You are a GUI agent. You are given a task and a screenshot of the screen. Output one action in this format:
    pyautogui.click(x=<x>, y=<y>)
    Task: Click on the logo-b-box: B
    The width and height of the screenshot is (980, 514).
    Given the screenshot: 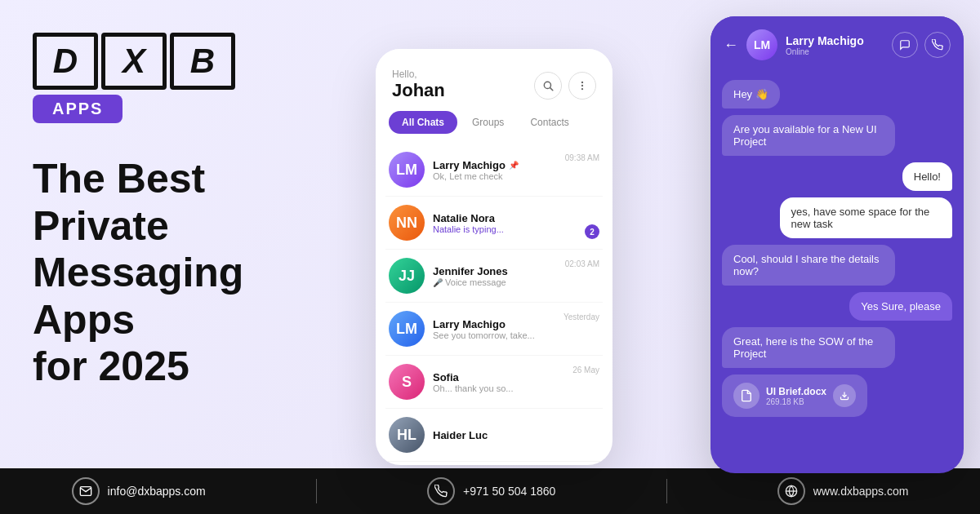 What is the action you would take?
    pyautogui.click(x=203, y=61)
    